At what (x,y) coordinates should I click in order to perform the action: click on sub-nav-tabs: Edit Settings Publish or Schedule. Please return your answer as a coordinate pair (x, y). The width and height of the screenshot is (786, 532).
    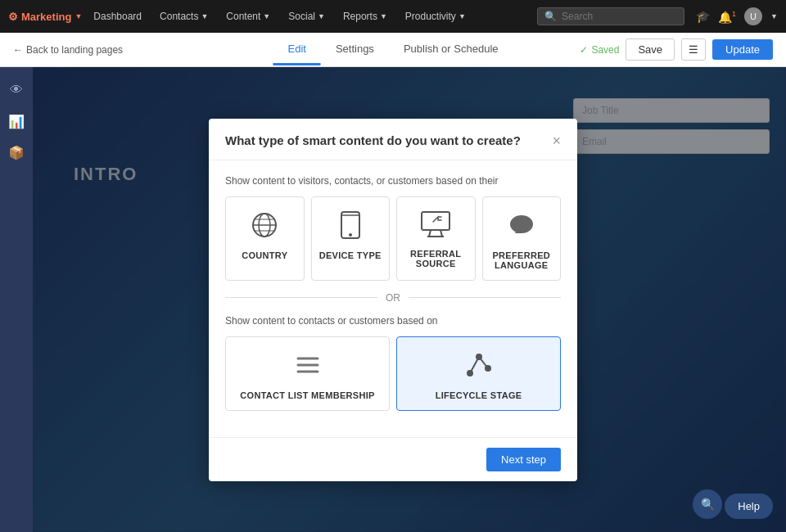
    Looking at the image, I should click on (393, 50).